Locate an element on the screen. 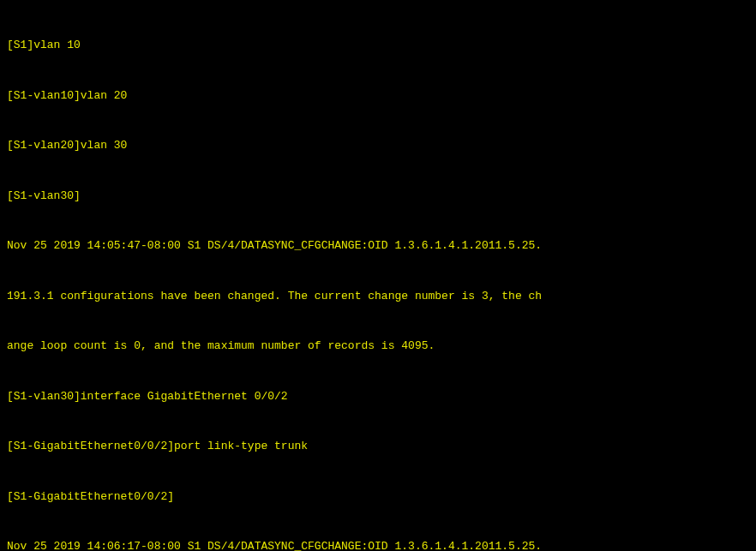 Image resolution: width=756 pixels, height=551 pixels. terminal-line: [S1-GigabitEthernet0/0/2] is located at coordinates (378, 497).